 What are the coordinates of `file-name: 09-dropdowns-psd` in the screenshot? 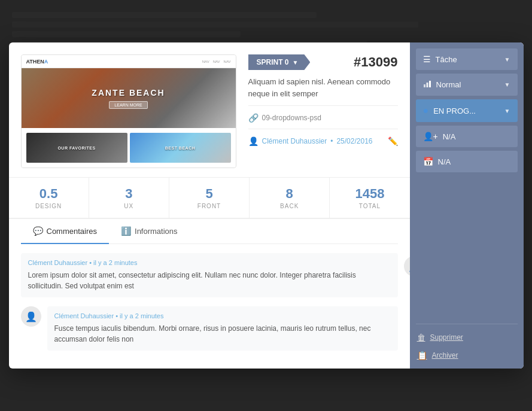 It's located at (292, 118).